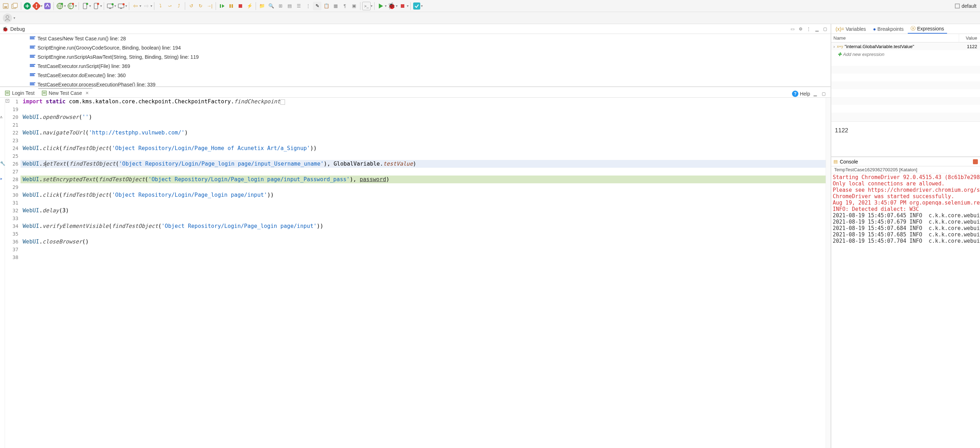 Image resolution: width=980 pixels, height=448 pixels. Describe the element at coordinates (161, 6) in the screenshot. I see `step-into-icon: ⤵` at that location.